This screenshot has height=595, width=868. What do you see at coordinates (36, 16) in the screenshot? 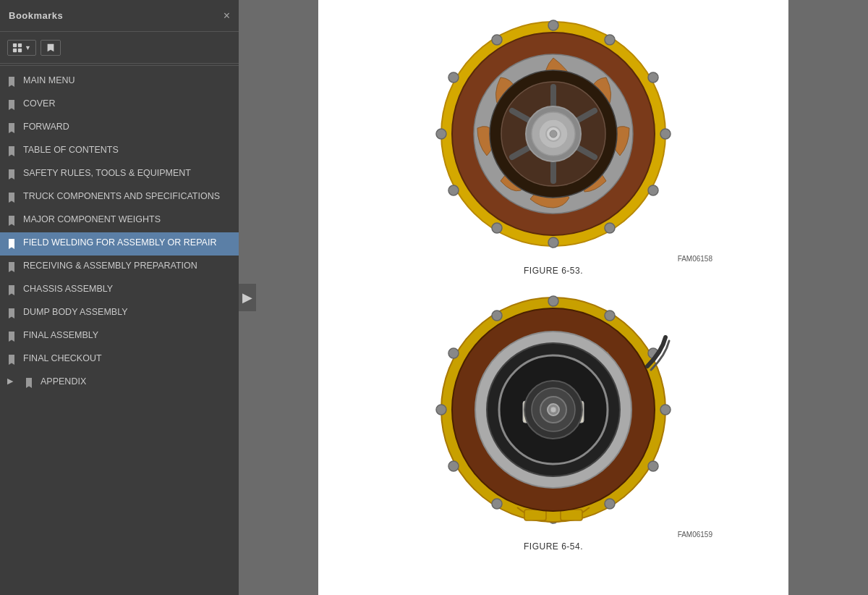
I see `sidebar-title: Bookmarks` at bounding box center [36, 16].